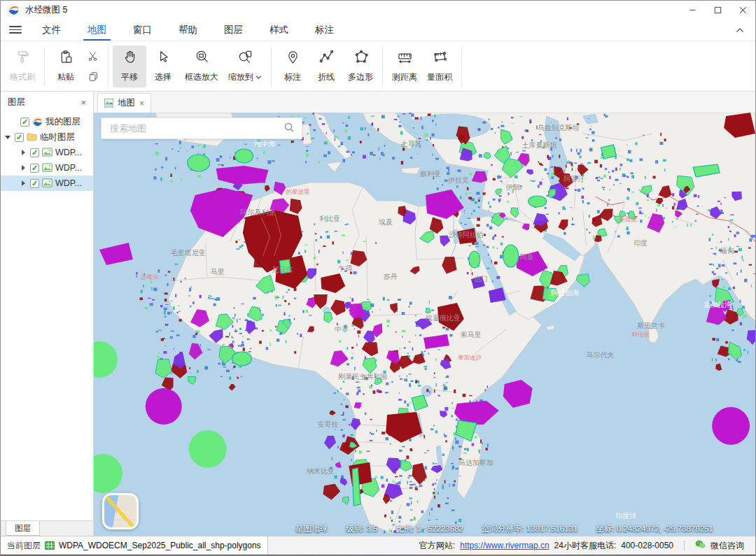  What do you see at coordinates (125, 103) in the screenshot?
I see `map-tab: 地图 ×` at bounding box center [125, 103].